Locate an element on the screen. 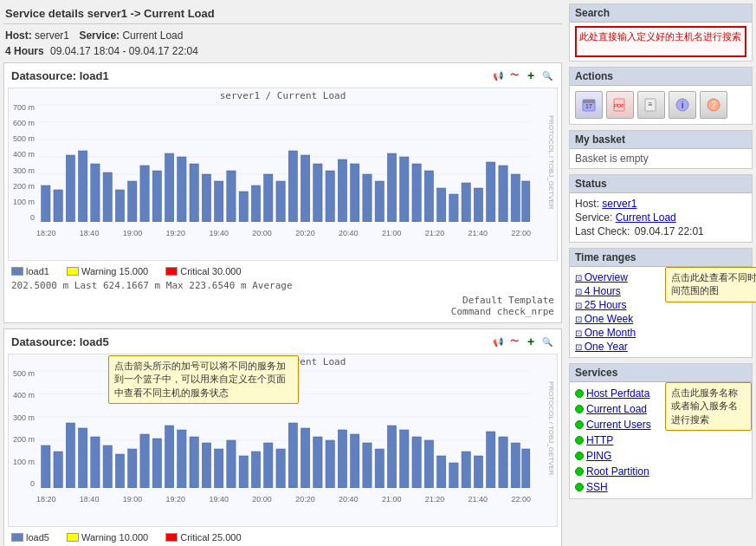 Image resolution: width=756 pixels, height=546 pixels. alert2-icon: 📢 is located at coordinates (498, 341).